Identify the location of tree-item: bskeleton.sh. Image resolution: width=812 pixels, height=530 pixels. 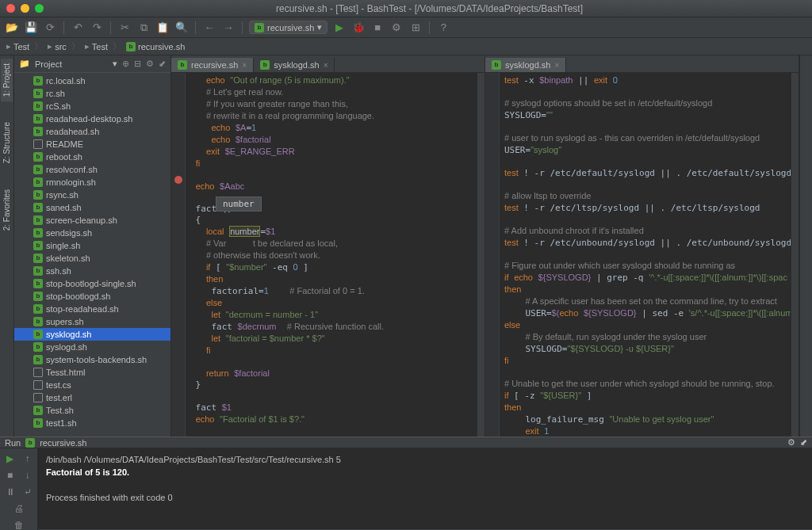
(92, 258).